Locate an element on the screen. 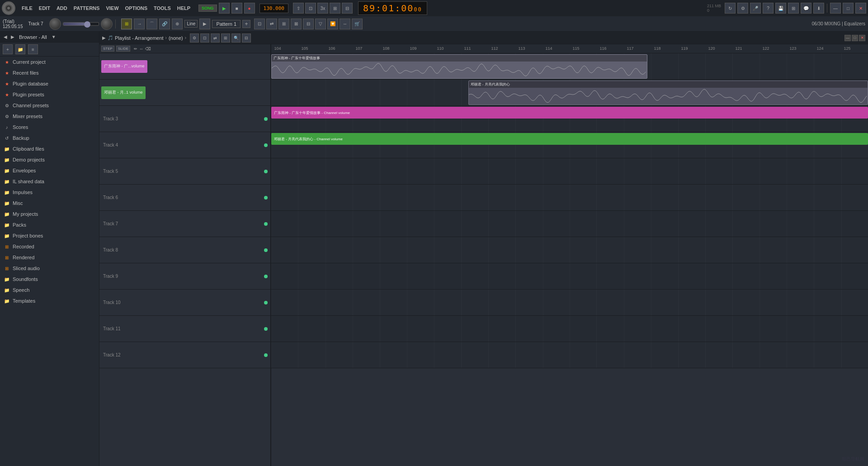 The width and height of the screenshot is (868, 466). bpm-display: 130.000 is located at coordinates (274, 8).